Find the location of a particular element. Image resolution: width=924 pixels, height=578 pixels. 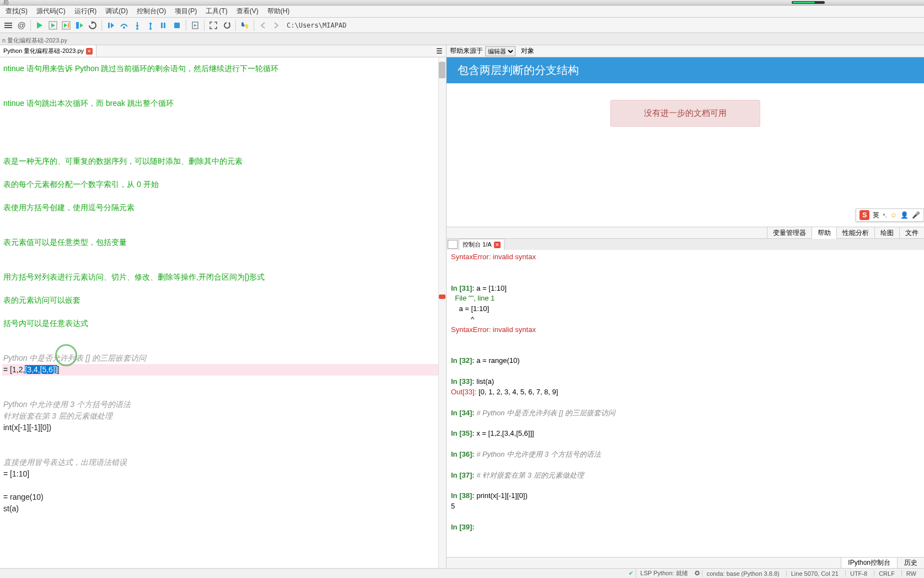

menu-view: 查看(V) is located at coordinates (248, 11).